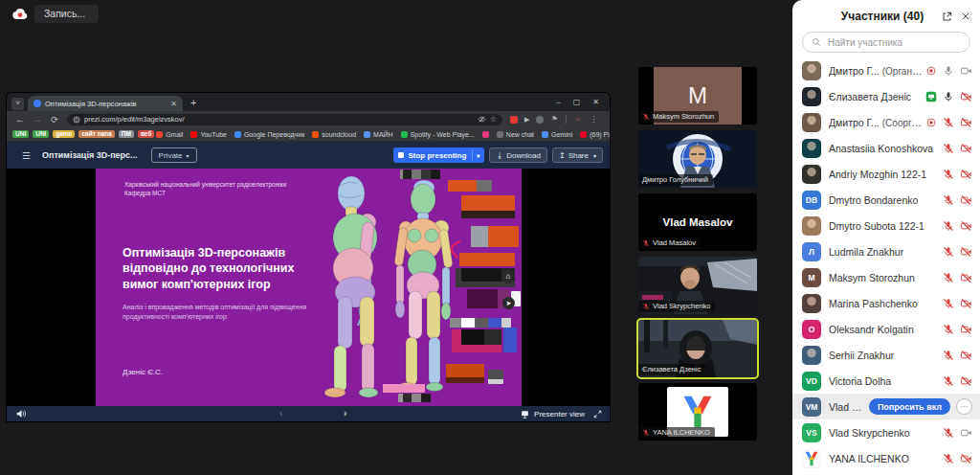 The image size is (980, 475). I want to click on video-tile-dmytro: Дмитро Голубничий, so click(698, 159).